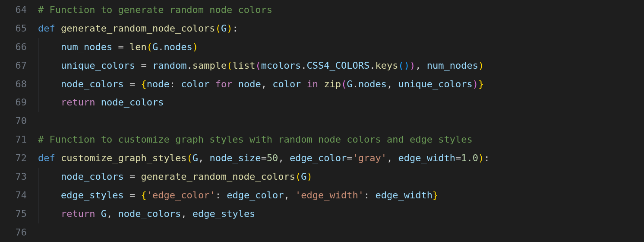  Describe the element at coordinates (13, 48) in the screenshot. I see `line-number: 66` at that location.